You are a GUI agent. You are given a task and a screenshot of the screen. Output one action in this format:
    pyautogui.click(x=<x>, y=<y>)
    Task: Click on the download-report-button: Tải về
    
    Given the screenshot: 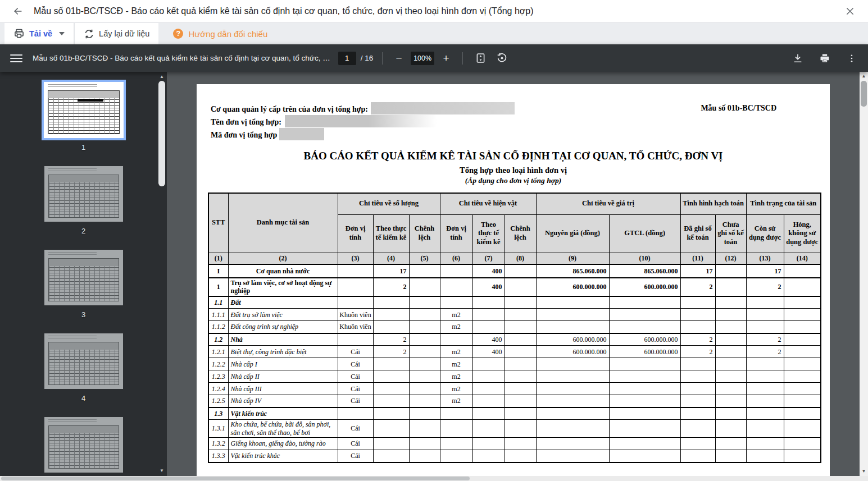 What is the action you would take?
    pyautogui.click(x=39, y=34)
    